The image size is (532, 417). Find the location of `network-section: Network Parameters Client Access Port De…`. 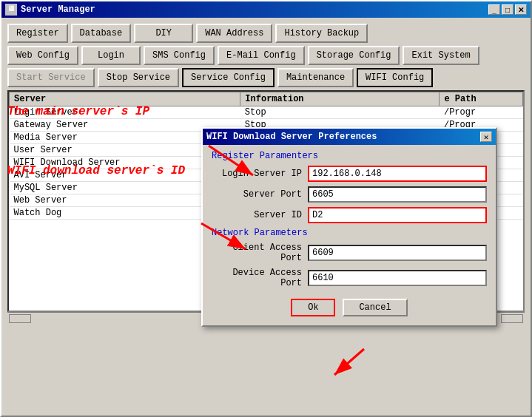

network-section: Network Parameters Client Access Port De… is located at coordinates (349, 258).